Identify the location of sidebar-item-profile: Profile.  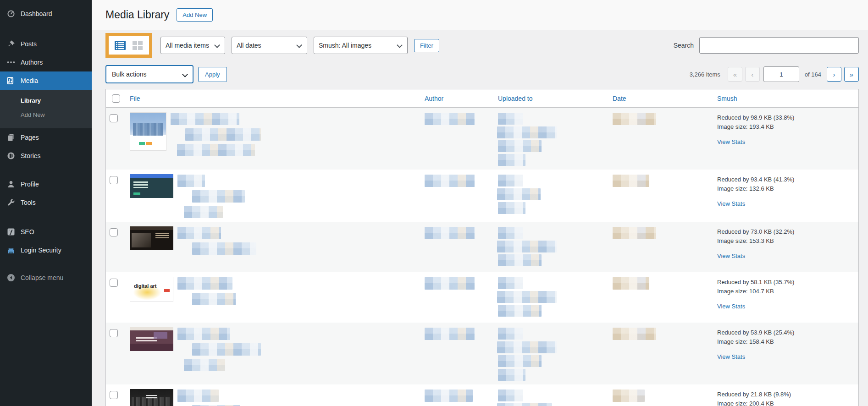
(46, 184).